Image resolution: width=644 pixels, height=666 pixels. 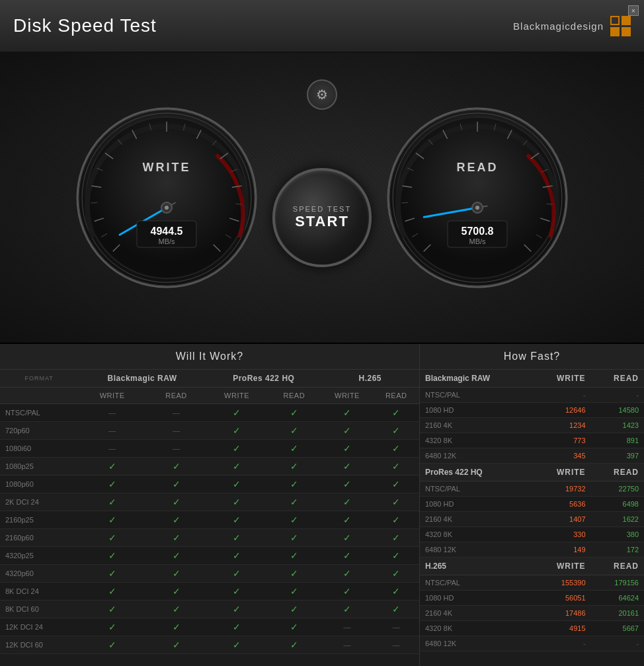 What do you see at coordinates (167, 167) in the screenshot?
I see `svg-text: WRITE` at bounding box center [167, 167].